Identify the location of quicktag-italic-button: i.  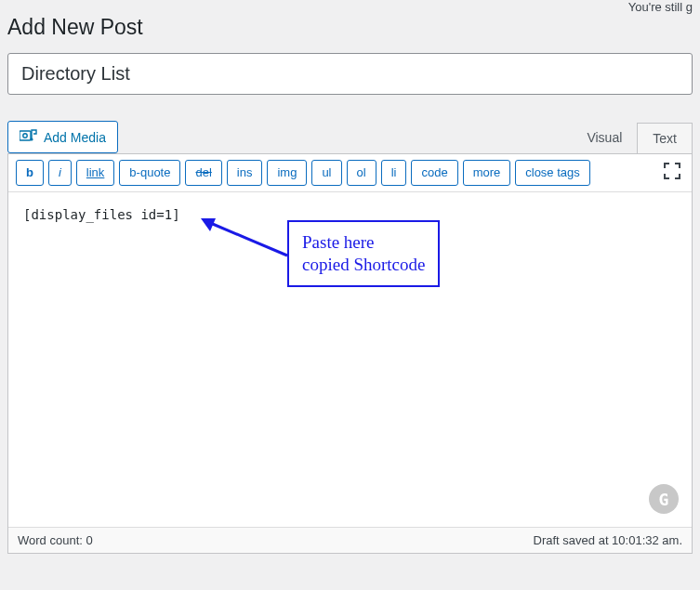
(59, 173).